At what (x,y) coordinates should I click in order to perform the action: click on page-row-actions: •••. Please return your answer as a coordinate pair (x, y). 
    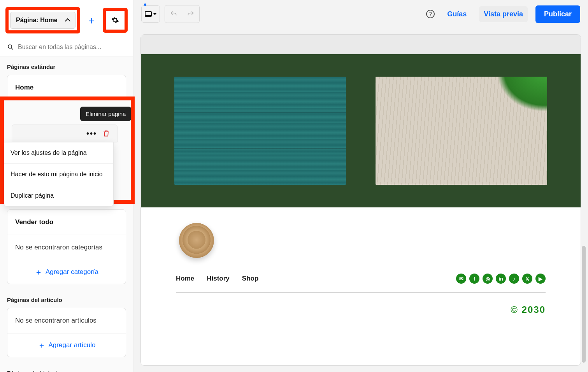
    Looking at the image, I should click on (65, 133).